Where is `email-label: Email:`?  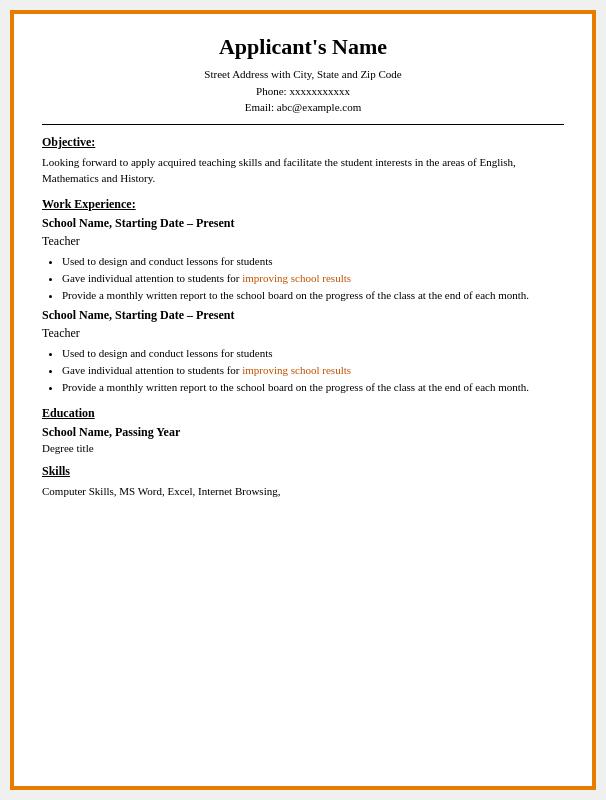 email-label: Email: is located at coordinates (260, 107).